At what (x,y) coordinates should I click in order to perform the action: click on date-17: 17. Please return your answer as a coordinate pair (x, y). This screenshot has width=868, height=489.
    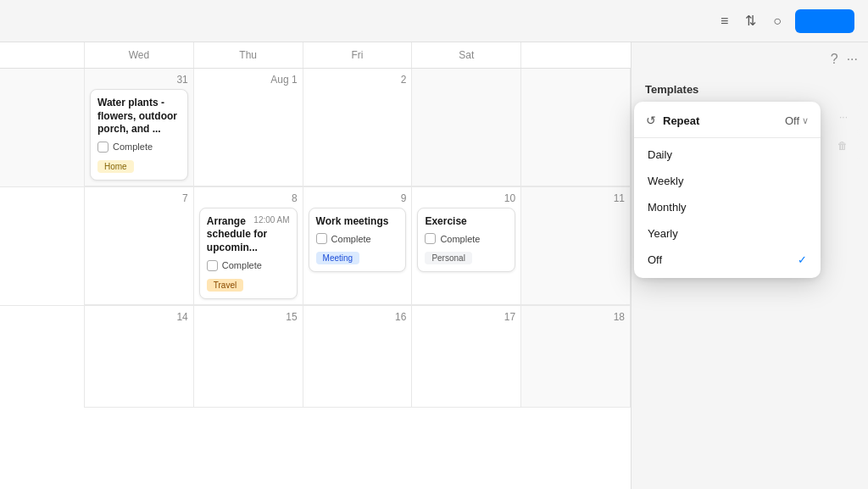
    Looking at the image, I should click on (466, 317).